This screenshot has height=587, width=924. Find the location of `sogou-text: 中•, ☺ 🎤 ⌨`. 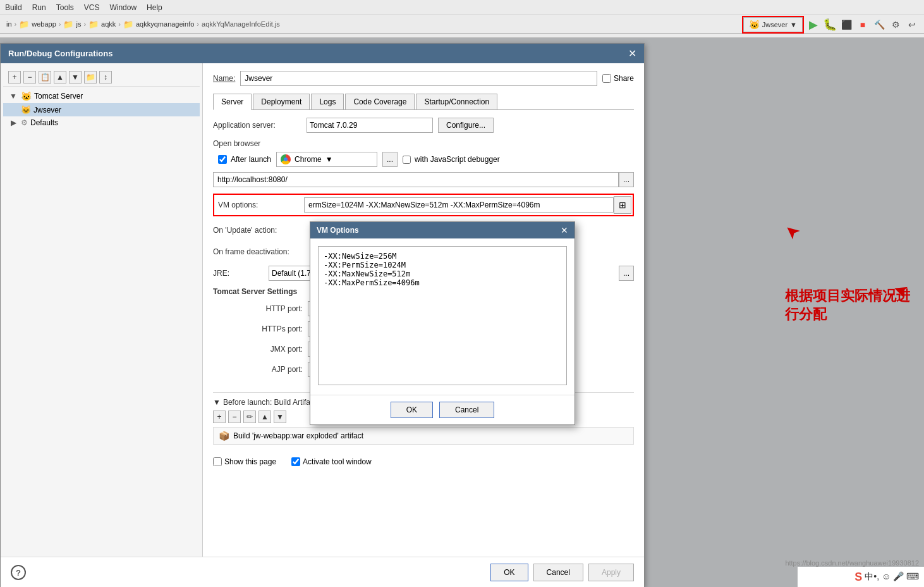

sogou-text: 中•, ☺ 🎤 ⌨ is located at coordinates (892, 577).